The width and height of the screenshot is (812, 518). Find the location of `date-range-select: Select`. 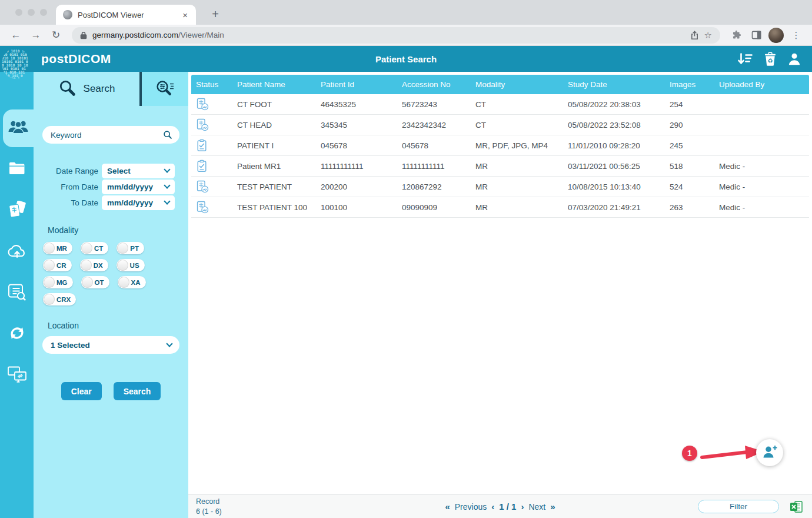

date-range-select: Select is located at coordinates (138, 171).